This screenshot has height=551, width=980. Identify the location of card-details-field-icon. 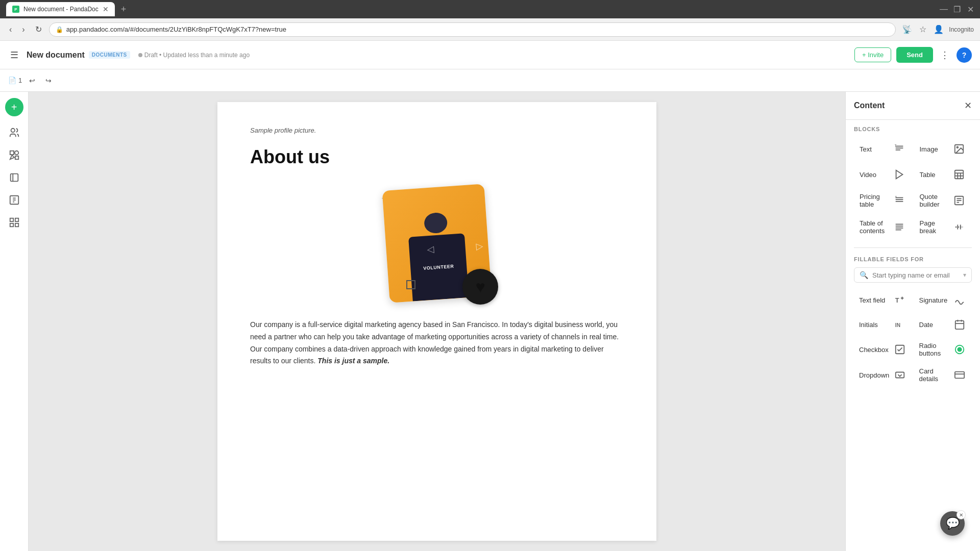
(960, 375).